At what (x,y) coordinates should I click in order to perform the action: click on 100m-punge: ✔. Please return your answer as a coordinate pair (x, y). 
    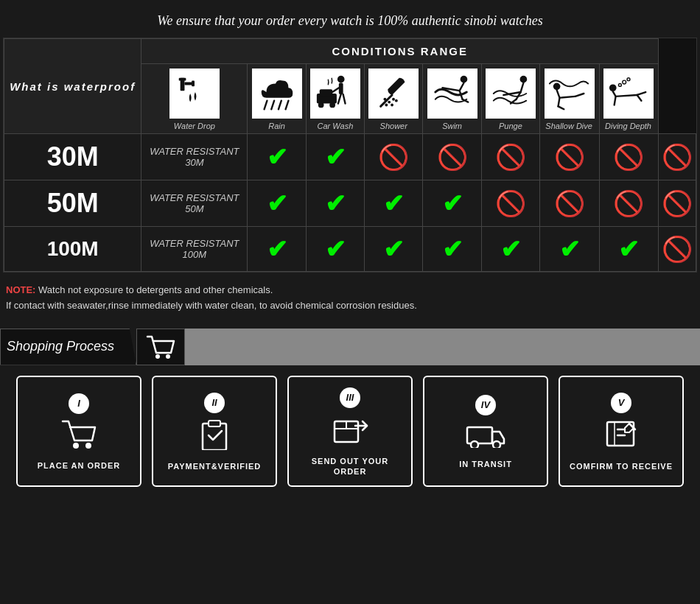
    Looking at the image, I should click on (570, 249).